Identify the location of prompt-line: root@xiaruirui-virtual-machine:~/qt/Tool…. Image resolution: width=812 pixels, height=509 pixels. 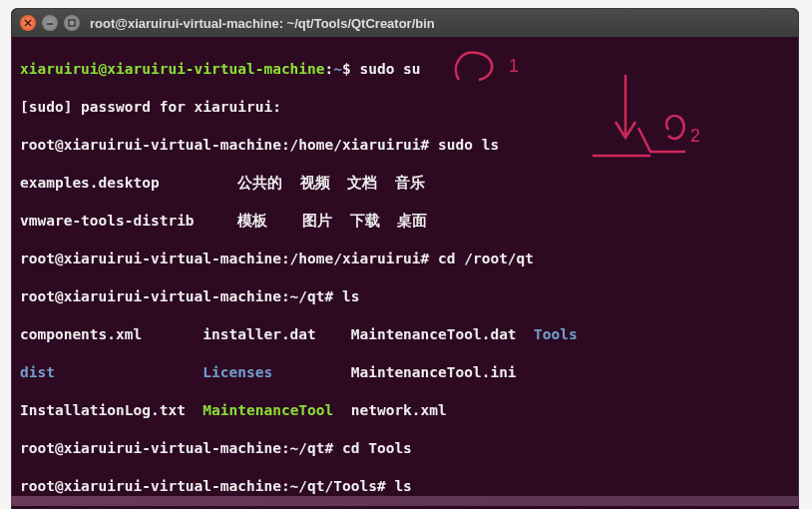
(405, 487).